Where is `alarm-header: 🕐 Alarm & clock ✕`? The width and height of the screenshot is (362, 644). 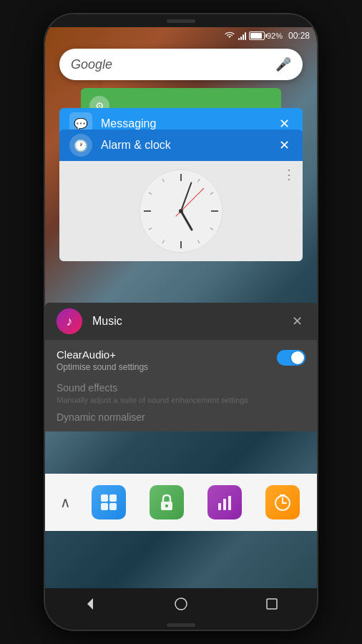
alarm-header: 🕐 Alarm & clock ✕ is located at coordinates (181, 145).